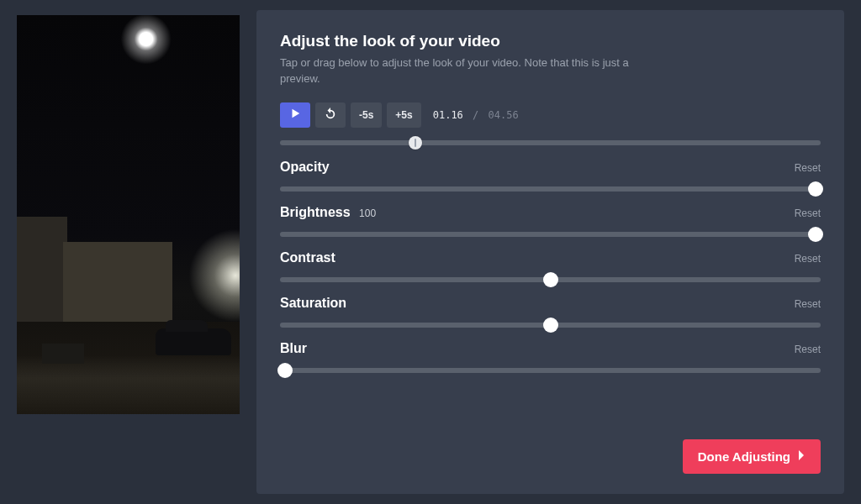  I want to click on skip-back-button: -5s, so click(367, 115).